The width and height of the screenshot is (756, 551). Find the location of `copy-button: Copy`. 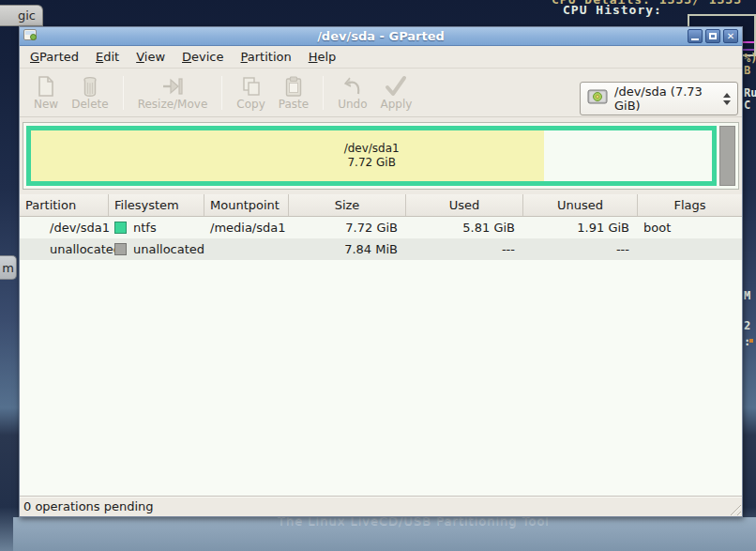

copy-button: Copy is located at coordinates (250, 92).